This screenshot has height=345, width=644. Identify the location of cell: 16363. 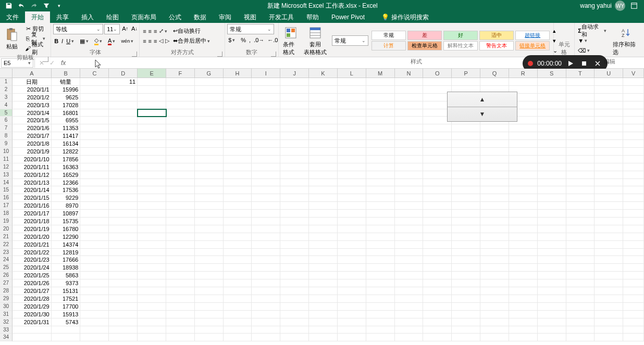
(66, 168).